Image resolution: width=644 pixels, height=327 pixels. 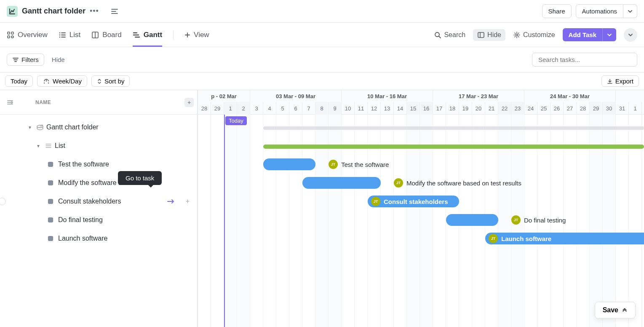 I want to click on task-row: Consult stakeholders +, so click(x=99, y=201).